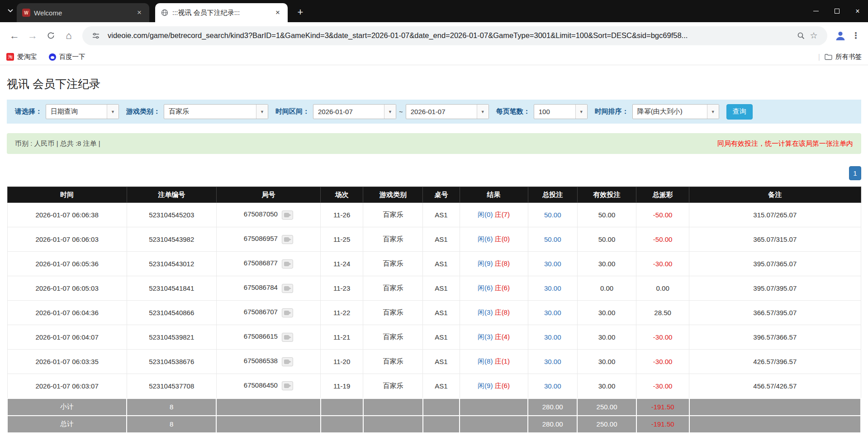 The height and width of the screenshot is (446, 868). What do you see at coordinates (775, 264) in the screenshot?
I see `cell-remark: 395.07/365.07` at bounding box center [775, 264].